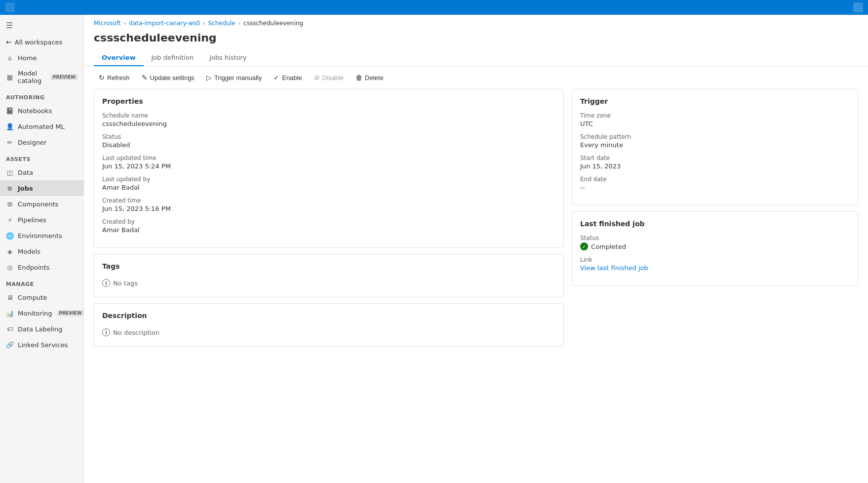 Image resolution: width=868 pixels, height=483 pixels. What do you see at coordinates (715, 249) in the screenshot?
I see `last-finished-job-card: Last finished job Status ✓ Completed Lin…` at bounding box center [715, 249].